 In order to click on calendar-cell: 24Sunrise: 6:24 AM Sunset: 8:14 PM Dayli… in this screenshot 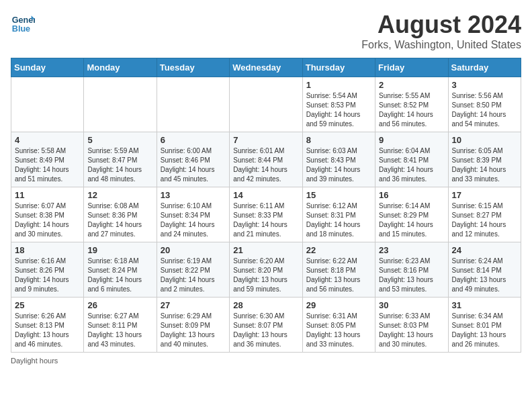, I will do `click(484, 270)`.